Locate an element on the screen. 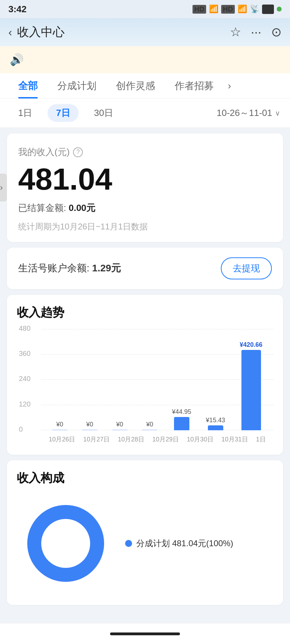  battery-badge: 37 is located at coordinates (268, 9).